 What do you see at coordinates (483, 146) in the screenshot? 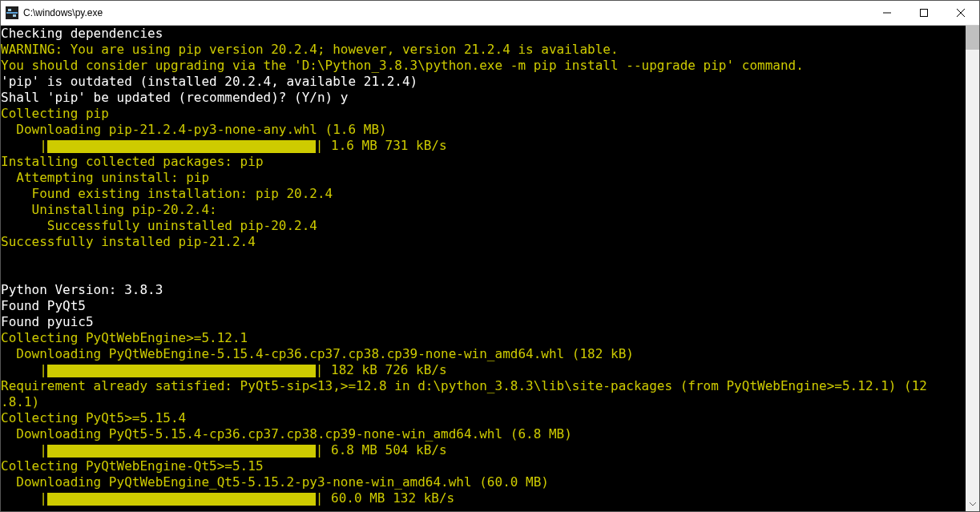
I see `console-line: || 1.6 MB 731 kB/s` at bounding box center [483, 146].